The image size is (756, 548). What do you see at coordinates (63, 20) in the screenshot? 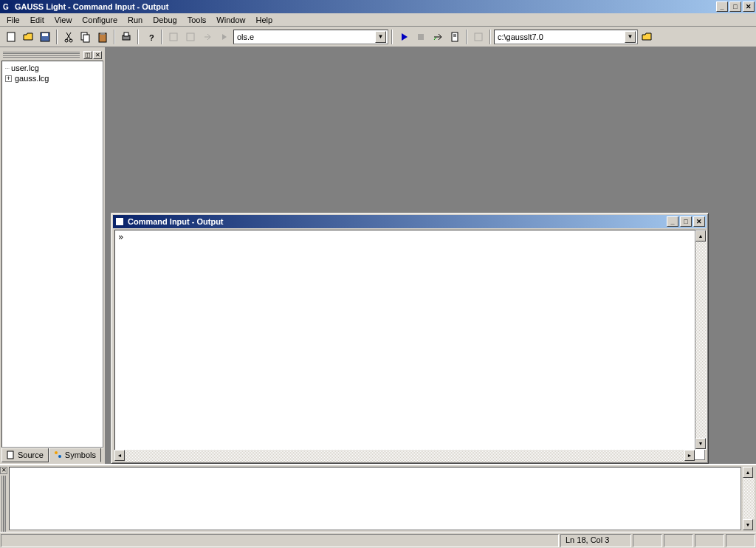
I see `menu-view: View` at bounding box center [63, 20].